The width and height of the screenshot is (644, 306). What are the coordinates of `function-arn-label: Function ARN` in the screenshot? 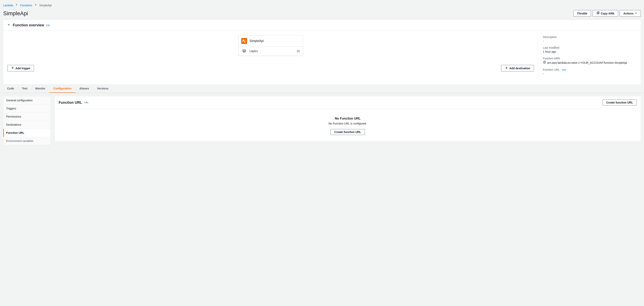 It's located at (590, 58).